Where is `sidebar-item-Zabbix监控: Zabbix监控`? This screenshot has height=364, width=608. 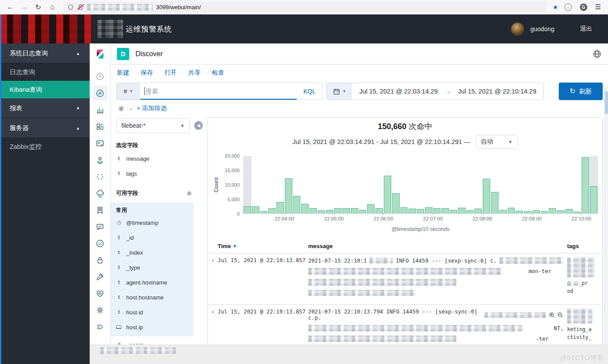 sidebar-item-Zabbix监控: Zabbix监控 is located at coordinates (45, 147).